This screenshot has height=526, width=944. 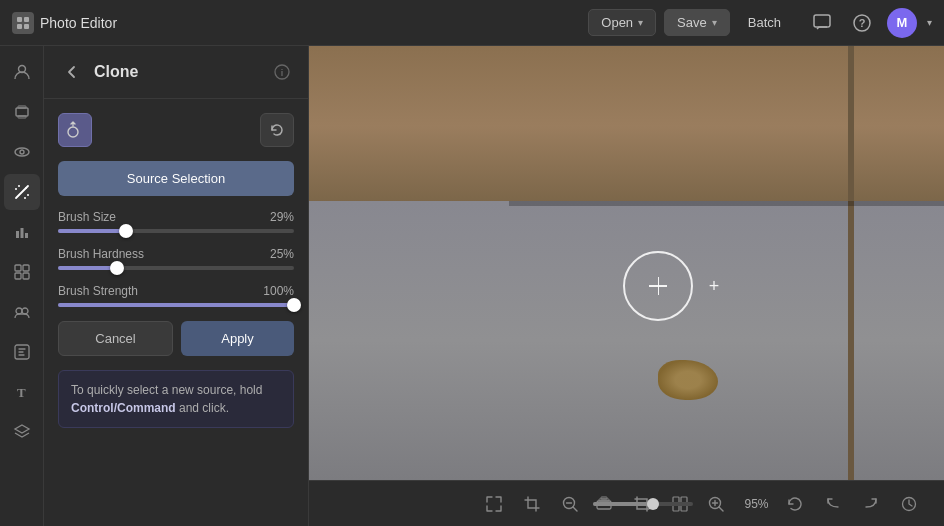 What do you see at coordinates (282, 254) in the screenshot?
I see `brush-hardness-value: 25%` at bounding box center [282, 254].